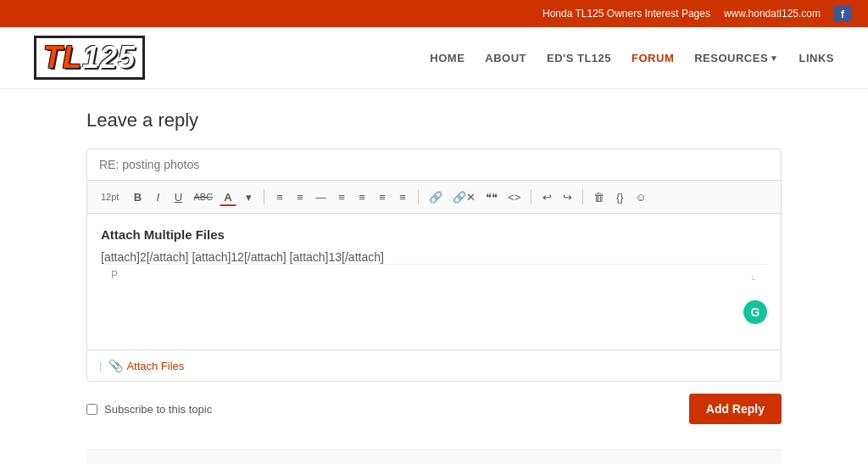 This screenshot has height=464, width=868. I want to click on undo-button: ↩, so click(547, 197).